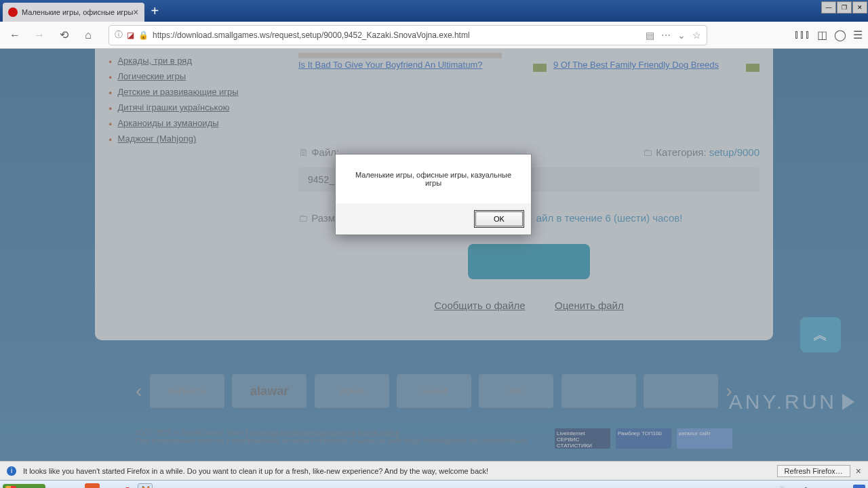  Describe the element at coordinates (814, 471) in the screenshot. I see `refresh-firefox-button: Refresh Firefox…` at that location.